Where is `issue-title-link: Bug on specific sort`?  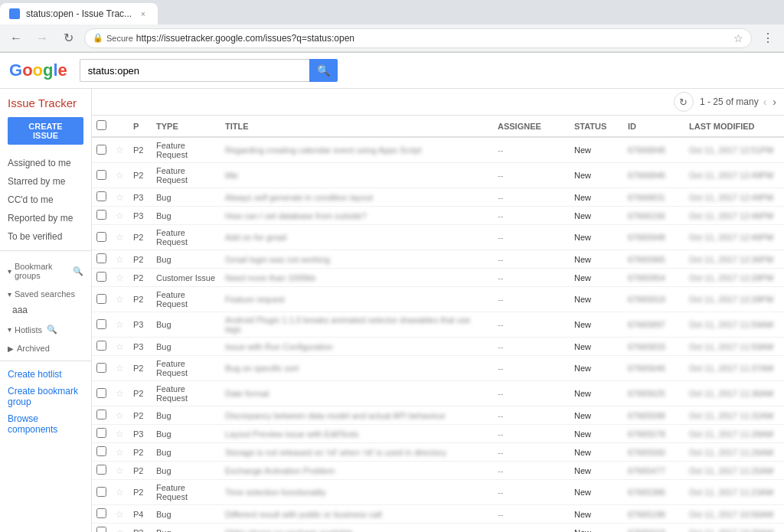 issue-title-link: Bug on specific sort is located at coordinates (262, 368).